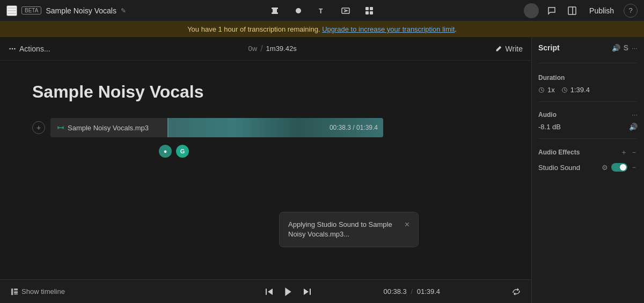 This screenshot has height=303, width=644. What do you see at coordinates (12, 11) in the screenshot?
I see `menu-button` at bounding box center [12, 11].